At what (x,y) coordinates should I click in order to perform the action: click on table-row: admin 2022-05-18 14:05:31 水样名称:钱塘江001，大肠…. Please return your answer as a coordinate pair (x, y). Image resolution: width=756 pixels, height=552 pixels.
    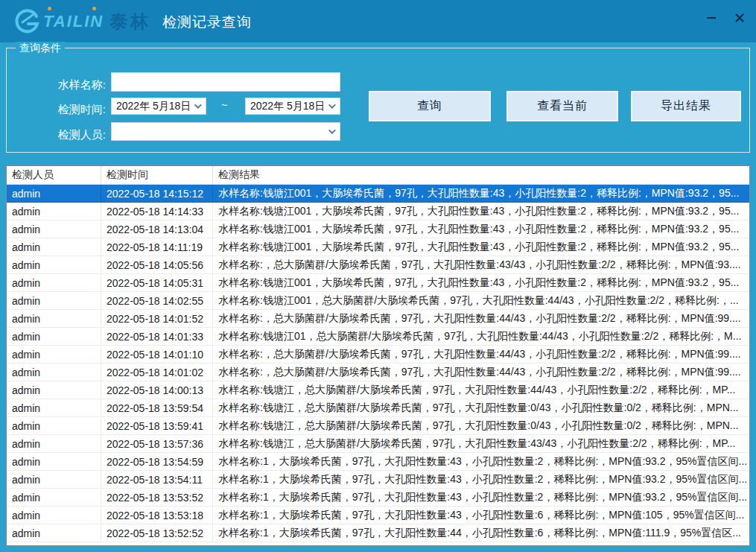
    Looking at the image, I should click on (378, 283).